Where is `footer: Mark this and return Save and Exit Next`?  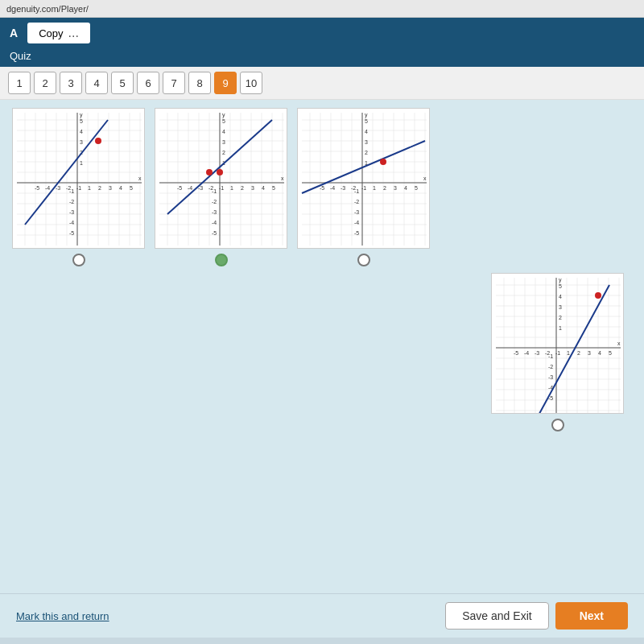 footer: Mark this and return Save and Exit Next is located at coordinates (322, 615).